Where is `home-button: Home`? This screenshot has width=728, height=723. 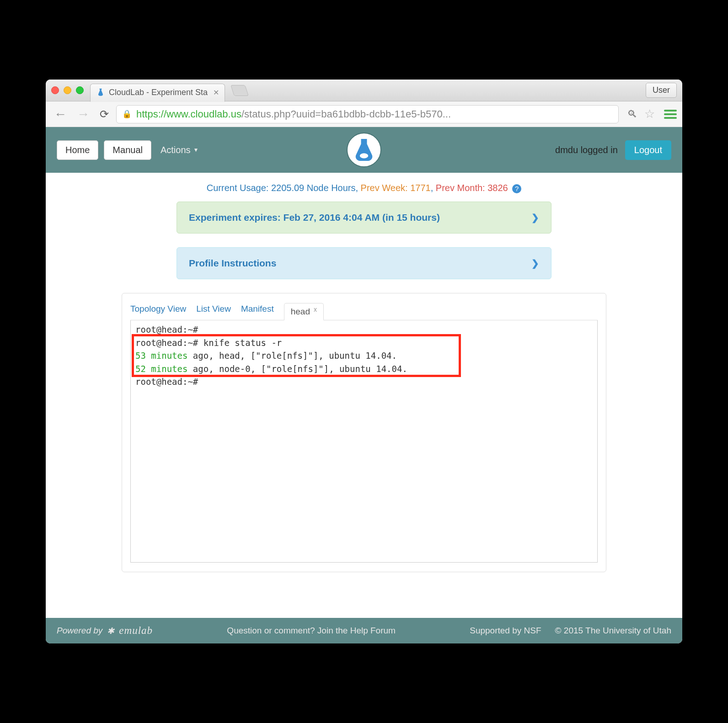 home-button: Home is located at coordinates (78, 150).